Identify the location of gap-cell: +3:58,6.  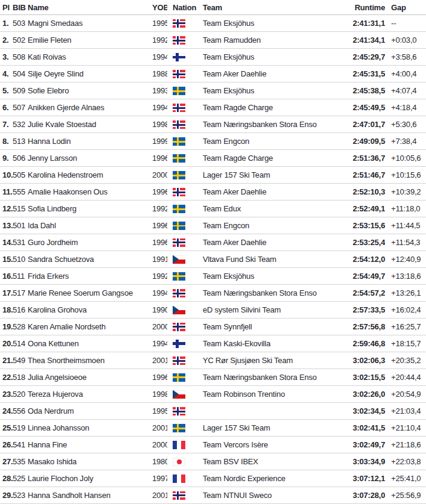
(406, 57).